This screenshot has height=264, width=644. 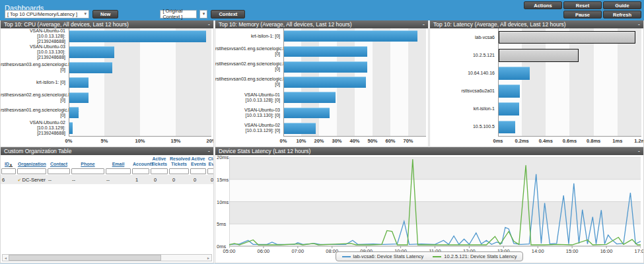 I want to click on filter-input-phone, so click(x=88, y=172).